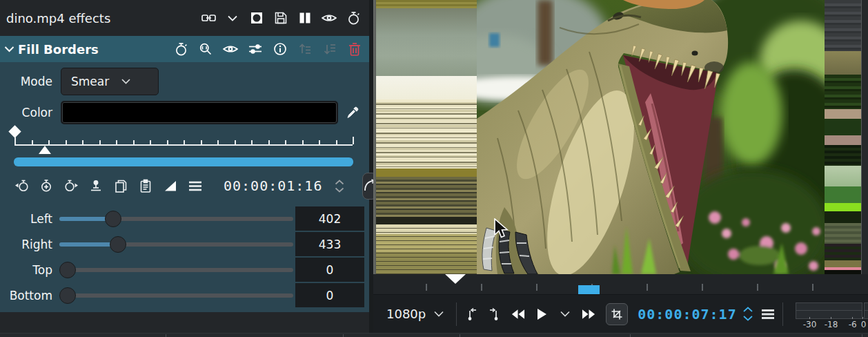 Image resolution: width=868 pixels, height=337 pixels. What do you see at coordinates (271, 49) in the screenshot?
I see `effect-header-icons` at bounding box center [271, 49].